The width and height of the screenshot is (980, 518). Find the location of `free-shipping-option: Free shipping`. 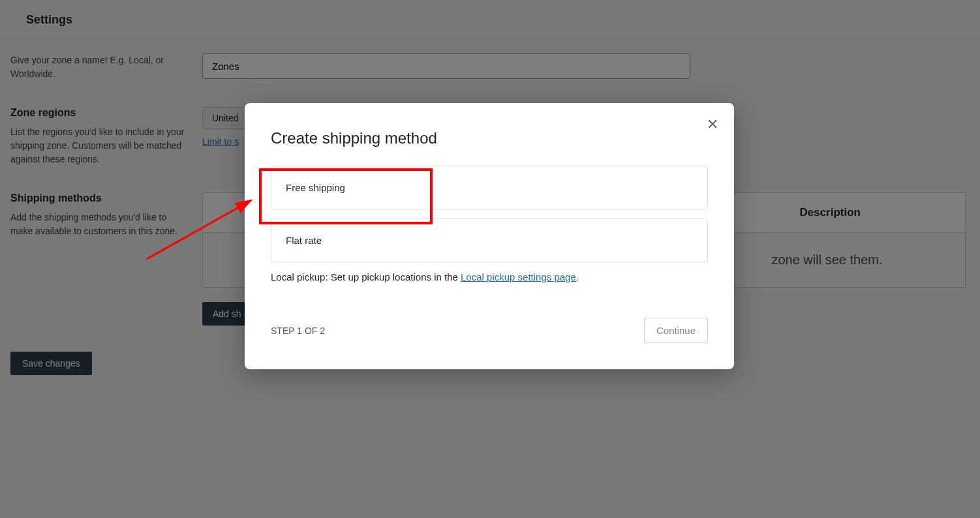

free-shipping-option: Free shipping is located at coordinates (489, 188).